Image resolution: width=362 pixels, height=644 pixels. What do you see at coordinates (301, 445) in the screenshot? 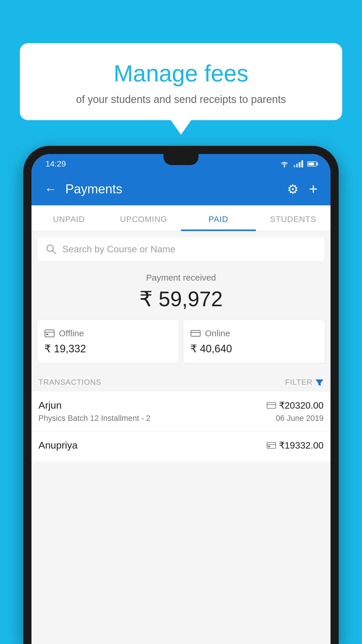
I see `transaction-amount-anupriya: ₹19332.00` at bounding box center [301, 445].